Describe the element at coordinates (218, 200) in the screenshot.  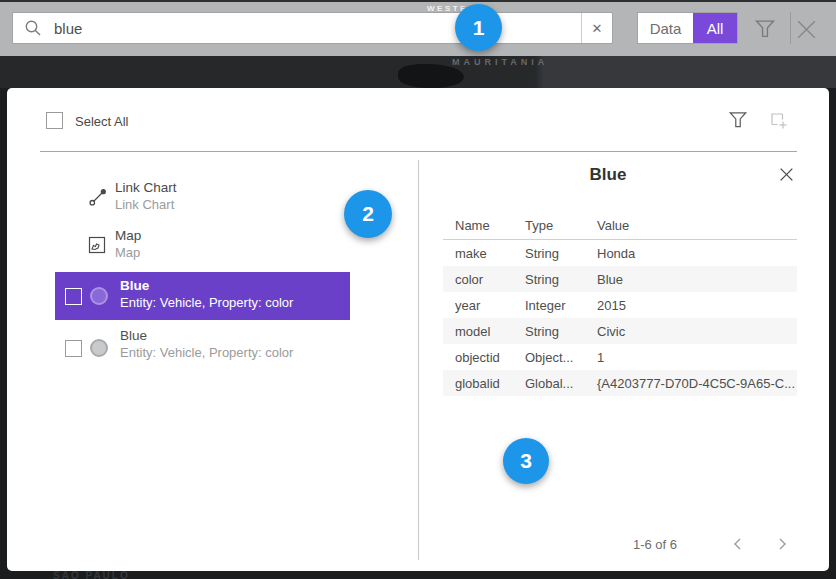
I see `result-item-link-chart: Link Chart Link Chart` at that location.